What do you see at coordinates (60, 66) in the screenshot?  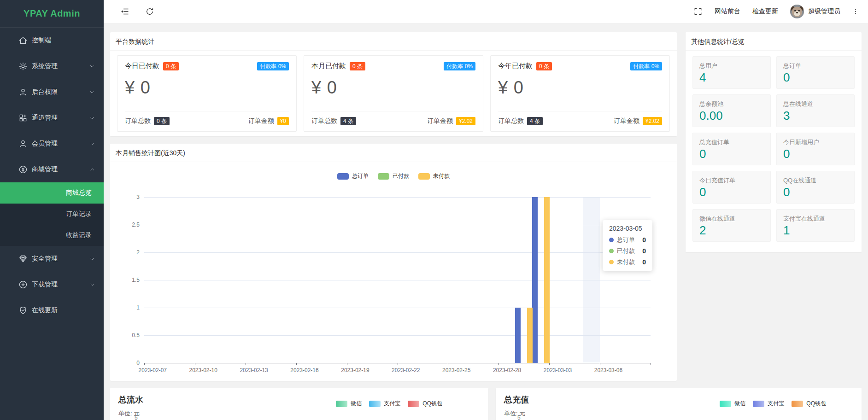 I see `sidebar-item-label: 系统管理` at bounding box center [60, 66].